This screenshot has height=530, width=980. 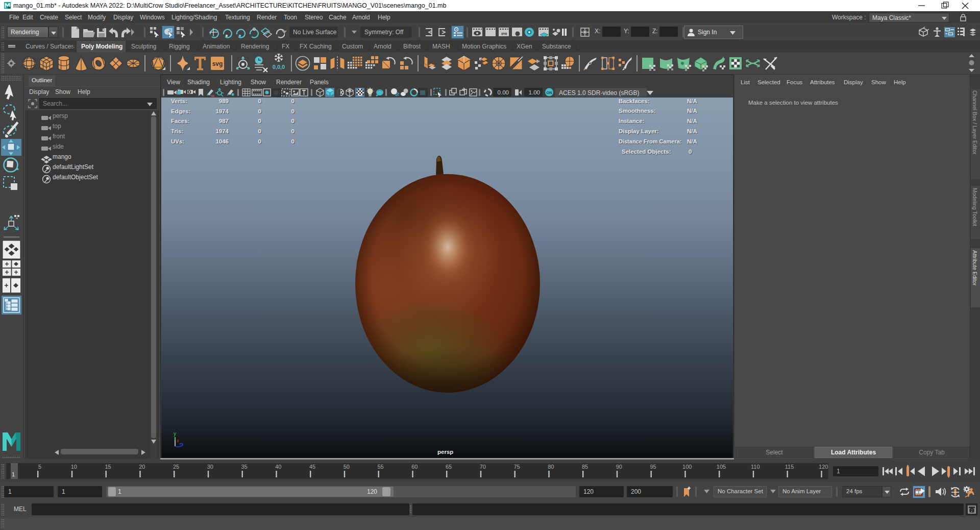 I want to click on svg-text: 10, so click(x=74, y=467).